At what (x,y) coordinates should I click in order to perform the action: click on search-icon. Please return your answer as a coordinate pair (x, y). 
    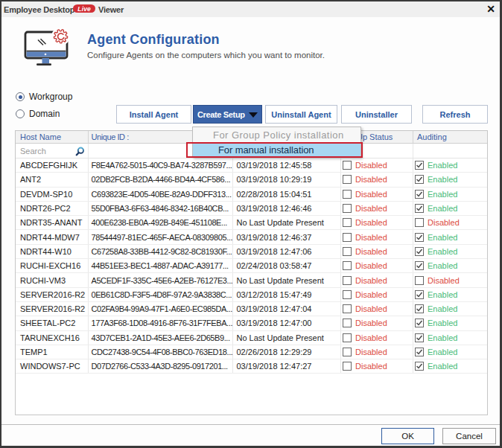
    Looking at the image, I should click on (80, 152).